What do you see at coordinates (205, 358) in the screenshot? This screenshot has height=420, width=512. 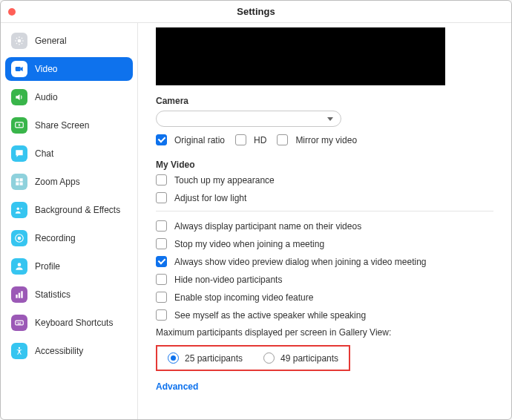 I see `gallery-25-option: 25 participants` at bounding box center [205, 358].